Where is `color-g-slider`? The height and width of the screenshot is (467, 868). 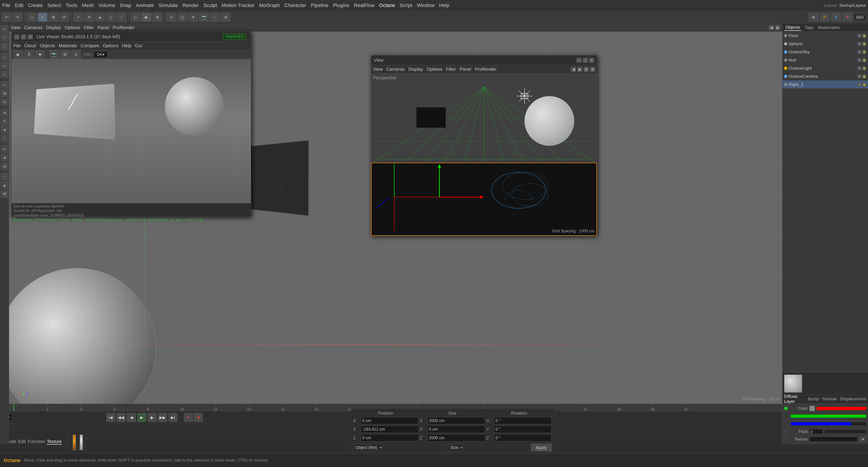 color-g-slider is located at coordinates (829, 416).